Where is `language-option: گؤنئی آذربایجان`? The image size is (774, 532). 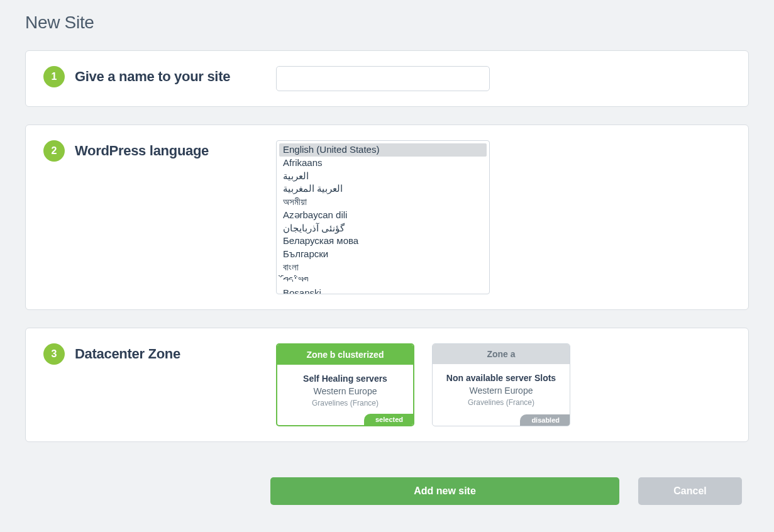
language-option: گؤنئی آذربایجان is located at coordinates (383, 229).